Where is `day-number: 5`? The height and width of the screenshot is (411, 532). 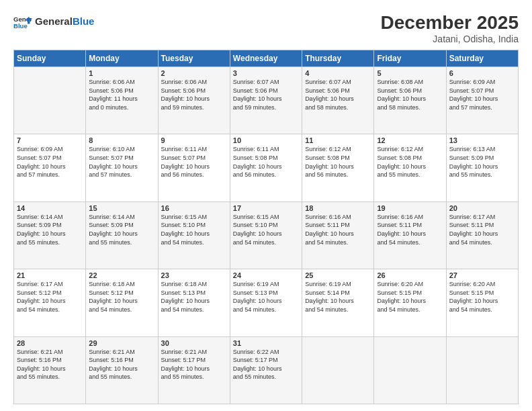
day-number: 5 is located at coordinates (410, 73).